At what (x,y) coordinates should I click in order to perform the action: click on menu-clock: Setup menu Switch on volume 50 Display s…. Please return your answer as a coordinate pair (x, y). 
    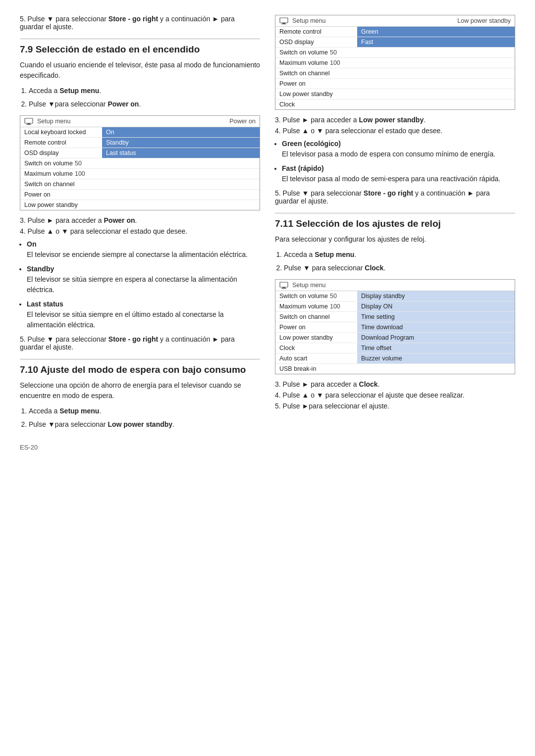
    Looking at the image, I should click on (395, 327).